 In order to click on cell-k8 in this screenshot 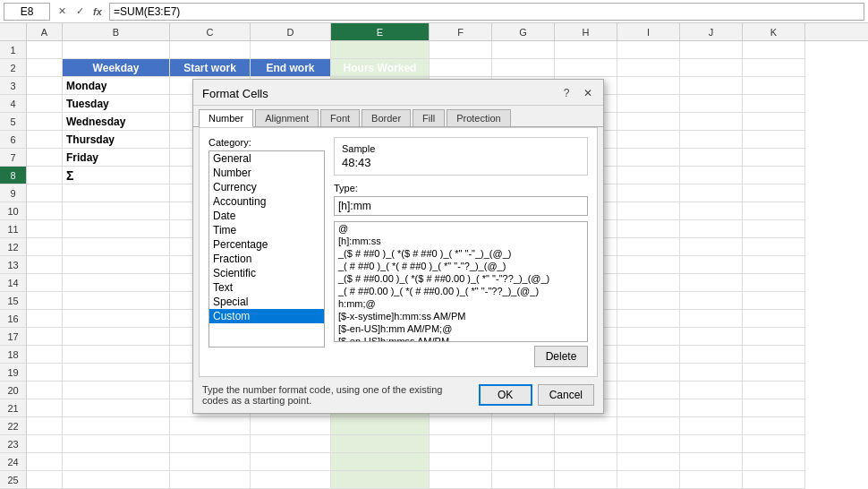, I will do `click(774, 176)`.